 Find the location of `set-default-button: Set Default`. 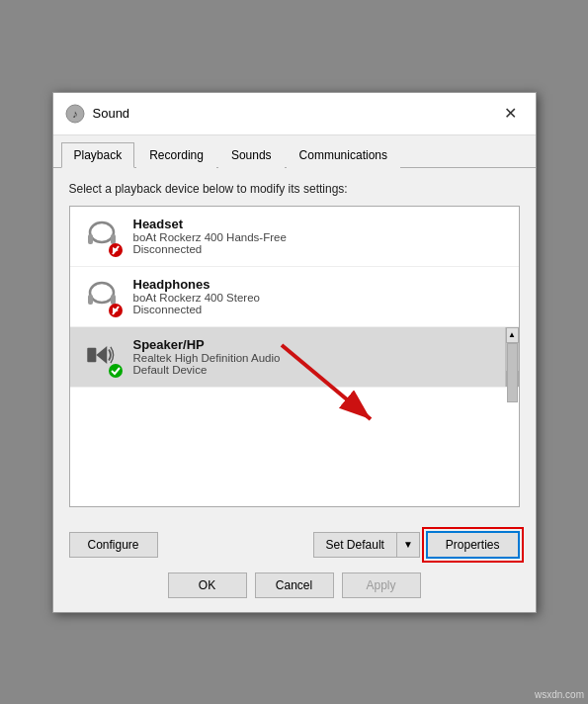

set-default-button: Set Default is located at coordinates (356, 545).